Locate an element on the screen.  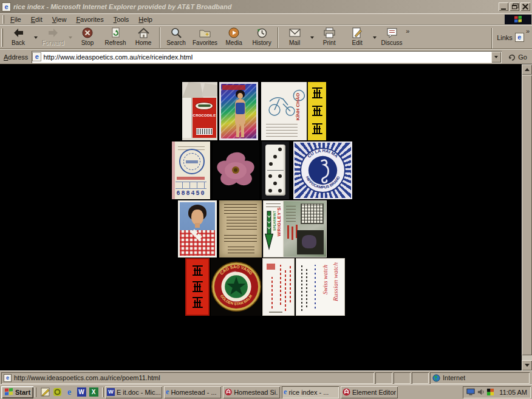
thumbnail-red-script-card is located at coordinates (278, 287).